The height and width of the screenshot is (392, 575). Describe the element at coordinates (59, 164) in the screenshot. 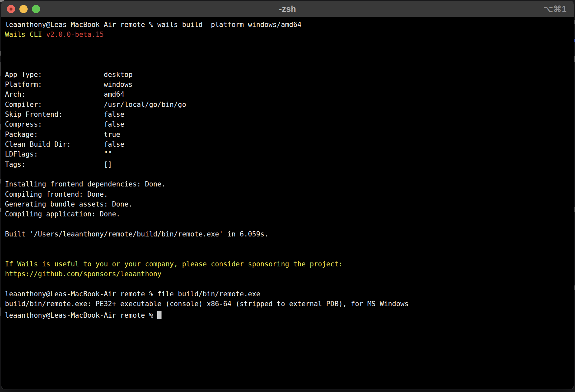

I see `terminal-text-segment: Tags: []` at that location.